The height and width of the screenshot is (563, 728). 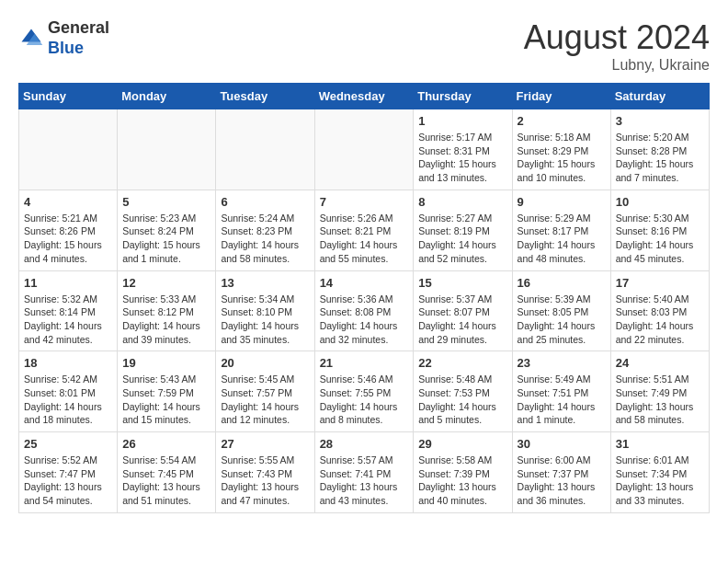 I want to click on calendar-day-cell: 14Sunrise: 5:36 AMSunset: 8:08 PMDayligh…, so click(x=364, y=311).